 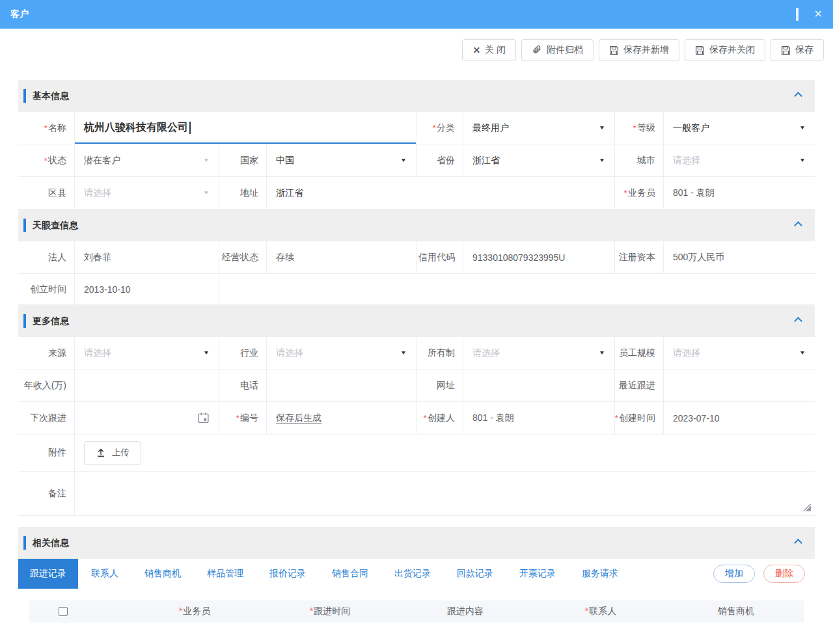 I want to click on tab-followup-records: 跟进记录, so click(x=48, y=574).